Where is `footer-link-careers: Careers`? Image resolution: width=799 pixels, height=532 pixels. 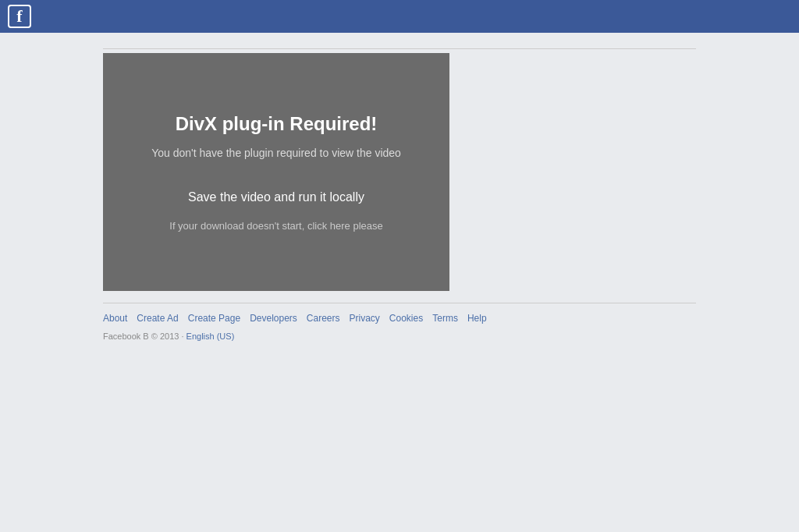 footer-link-careers: Careers is located at coordinates (323, 318).